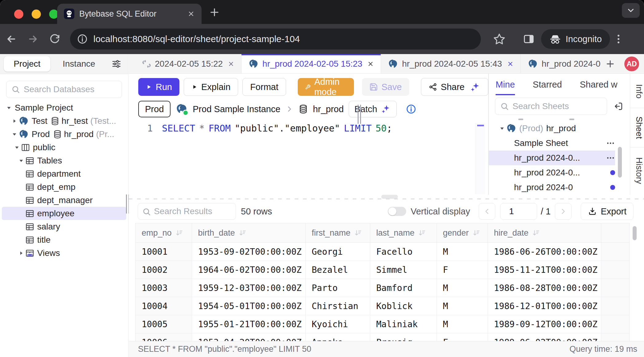 The image size is (644, 357). I want to click on add-sheet-button, so click(610, 64).